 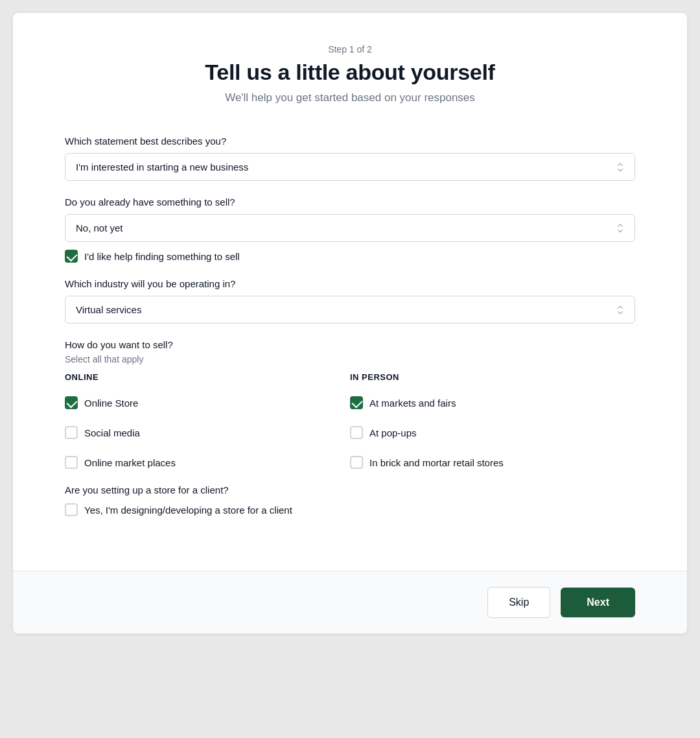 What do you see at coordinates (350, 230) in the screenshot?
I see `question-2-section: Do you already have something to sell? N…` at bounding box center [350, 230].